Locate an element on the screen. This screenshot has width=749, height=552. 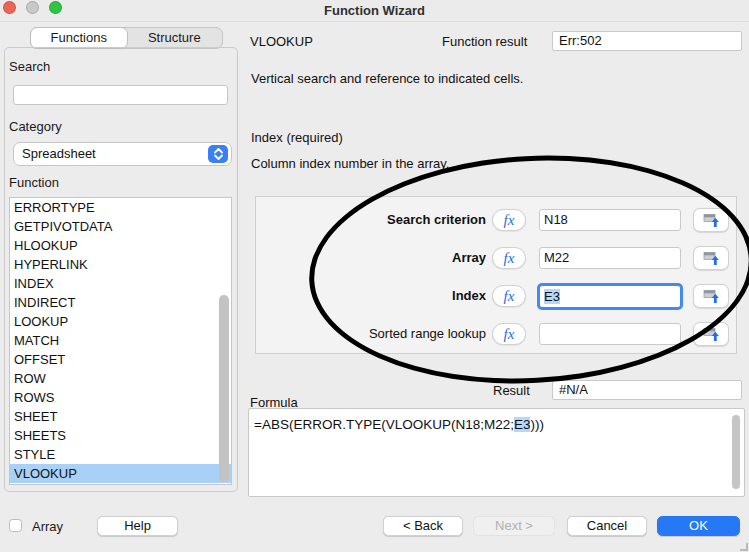
dropdown-stepper-icon is located at coordinates (218, 154).